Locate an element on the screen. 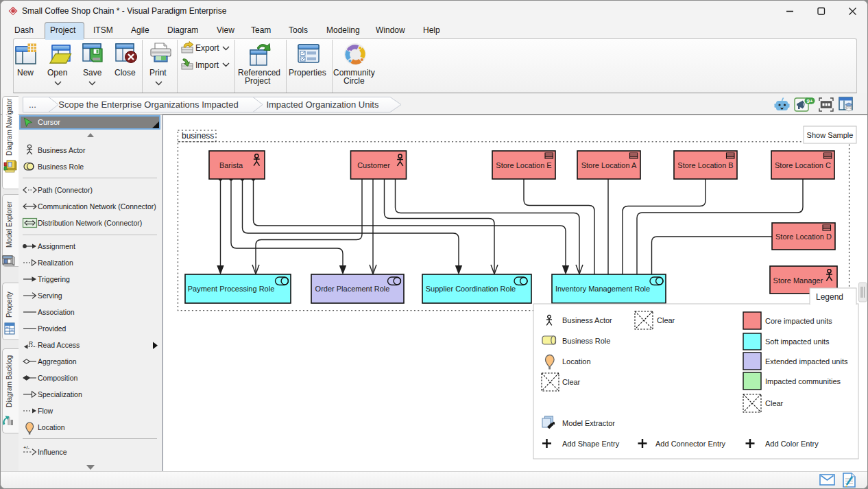 The height and width of the screenshot is (489, 868). svg-text:Distribution Network (Connecto: Distribution Network (Connector) is located at coordinates (90, 223).